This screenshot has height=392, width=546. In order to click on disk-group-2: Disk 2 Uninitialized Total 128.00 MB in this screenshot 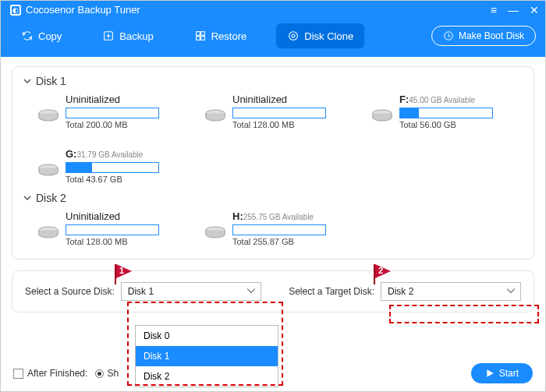, I will do `click(273, 219)`.